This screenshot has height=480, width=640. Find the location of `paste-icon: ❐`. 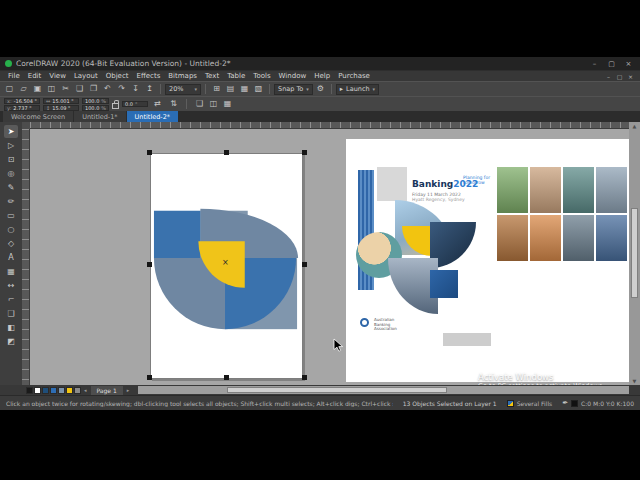

paste-icon: ❐ is located at coordinates (94, 89).